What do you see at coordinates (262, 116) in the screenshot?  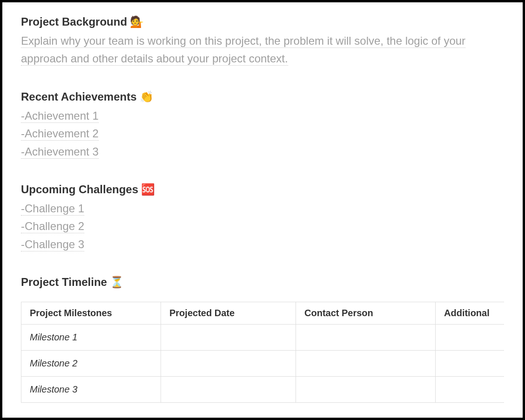 I see `list-item: -Achievement 1` at bounding box center [262, 116].